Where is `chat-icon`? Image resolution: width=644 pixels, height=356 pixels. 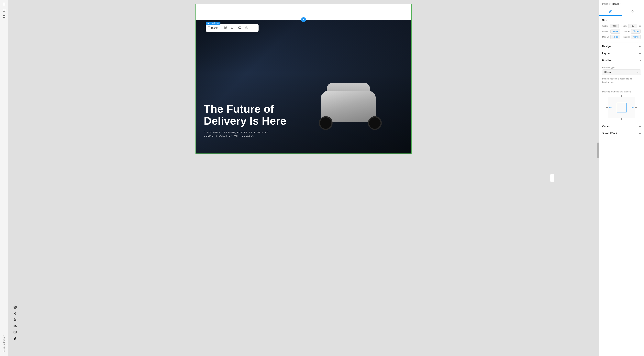 chat-icon is located at coordinates (240, 28).